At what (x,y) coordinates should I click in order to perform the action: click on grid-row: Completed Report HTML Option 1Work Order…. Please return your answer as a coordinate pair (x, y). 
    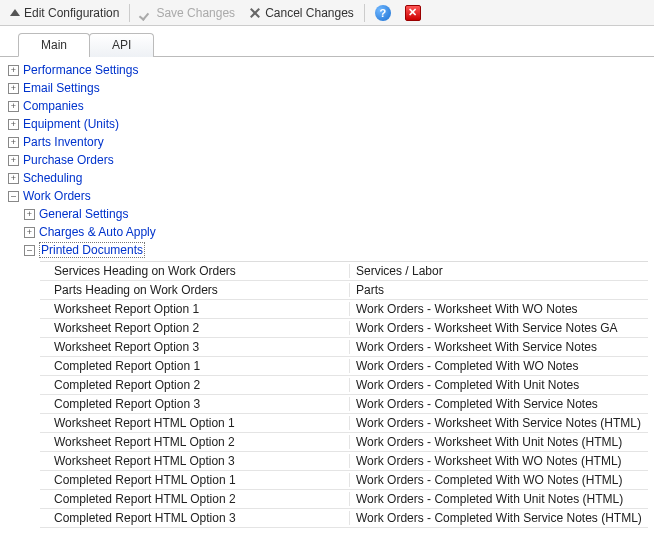
    Looking at the image, I should click on (344, 480).